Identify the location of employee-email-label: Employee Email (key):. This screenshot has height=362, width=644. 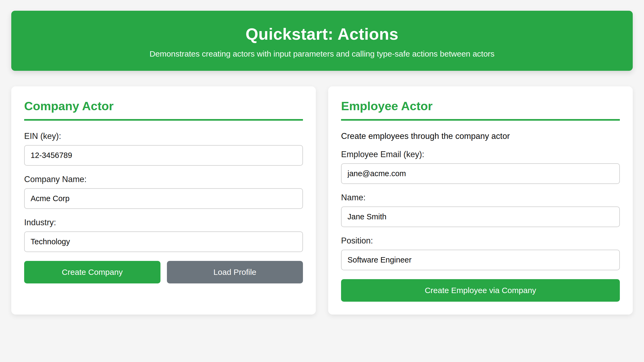
(480, 154).